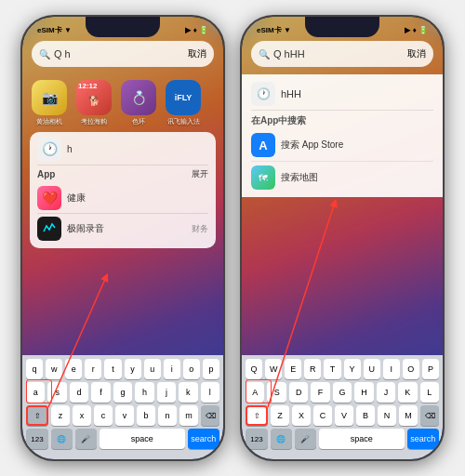 The width and height of the screenshot is (465, 476). Describe the element at coordinates (167, 416) in the screenshot. I see `key-n: n` at that location.